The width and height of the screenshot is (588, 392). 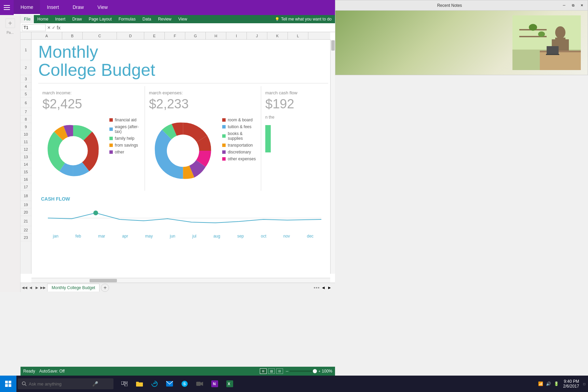 What do you see at coordinates (548, 384) in the screenshot?
I see `volume-icon: 🔊` at bounding box center [548, 384].